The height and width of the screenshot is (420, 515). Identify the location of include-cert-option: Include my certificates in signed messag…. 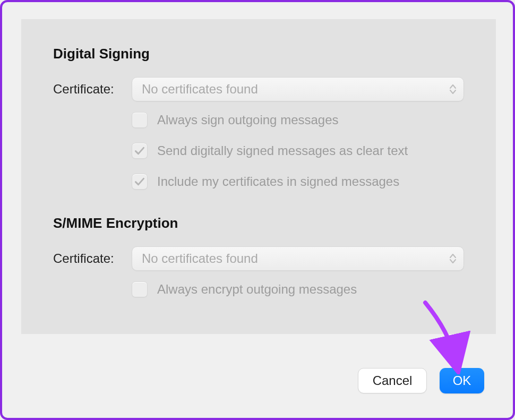
(298, 182).